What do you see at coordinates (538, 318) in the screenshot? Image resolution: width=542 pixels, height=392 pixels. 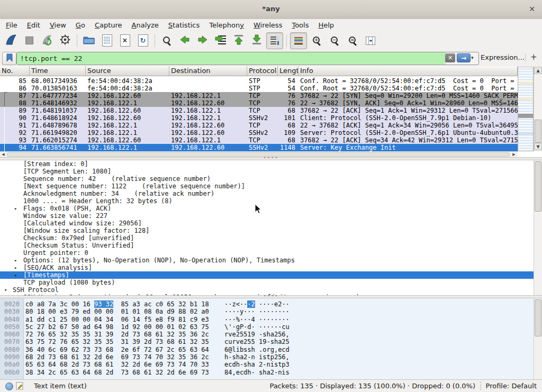 I see `hex-scrollbar-thumb` at bounding box center [538, 318].